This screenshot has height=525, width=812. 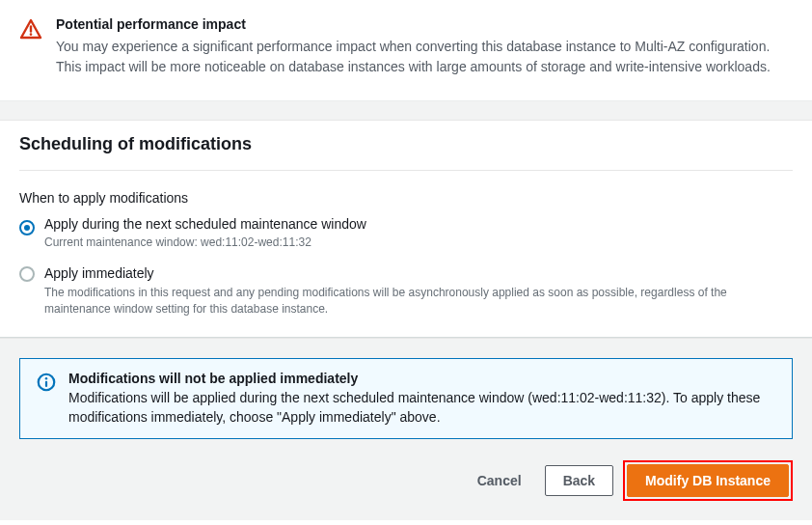 I want to click on scheduling-field-label: When to apply modifications, so click(x=406, y=198).